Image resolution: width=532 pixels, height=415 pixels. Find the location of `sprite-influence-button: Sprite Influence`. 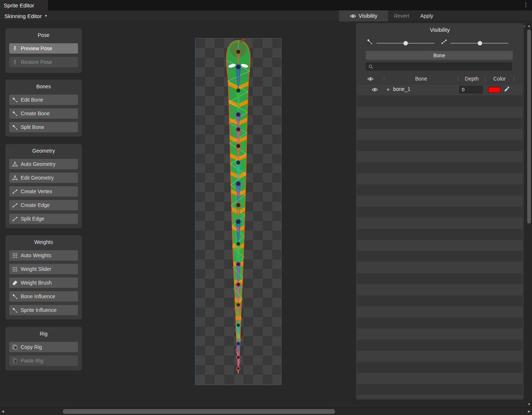

sprite-influence-button: Sprite Influence is located at coordinates (44, 310).